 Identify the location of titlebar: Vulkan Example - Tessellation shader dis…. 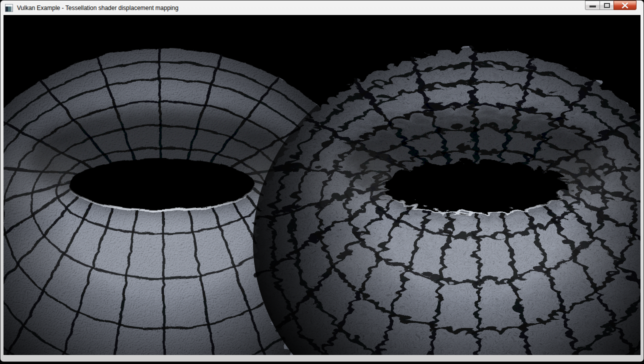
(322, 8).